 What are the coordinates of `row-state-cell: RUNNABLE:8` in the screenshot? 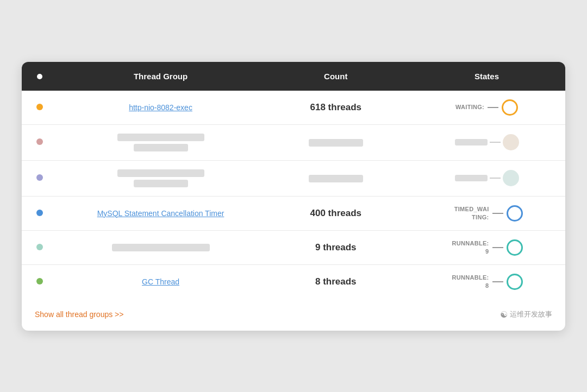 It's located at (487, 281).